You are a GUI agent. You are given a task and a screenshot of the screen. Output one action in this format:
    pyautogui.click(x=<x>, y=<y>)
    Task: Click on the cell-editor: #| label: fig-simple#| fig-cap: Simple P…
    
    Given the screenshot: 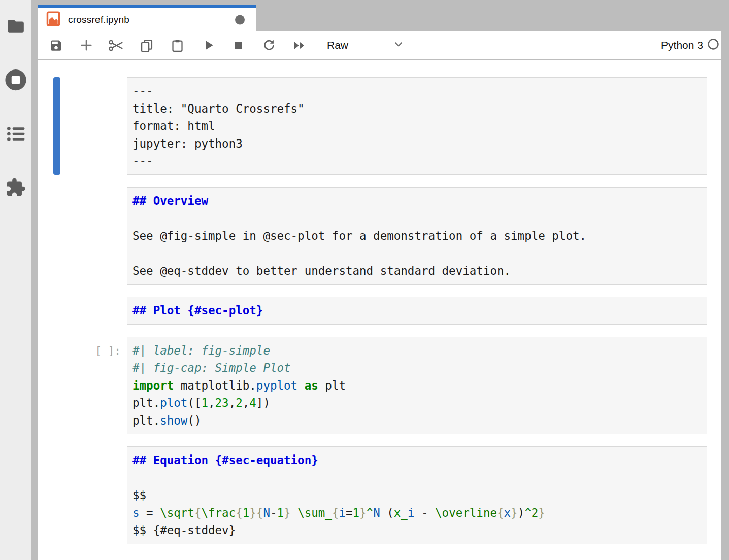 What is the action you would take?
    pyautogui.click(x=417, y=386)
    